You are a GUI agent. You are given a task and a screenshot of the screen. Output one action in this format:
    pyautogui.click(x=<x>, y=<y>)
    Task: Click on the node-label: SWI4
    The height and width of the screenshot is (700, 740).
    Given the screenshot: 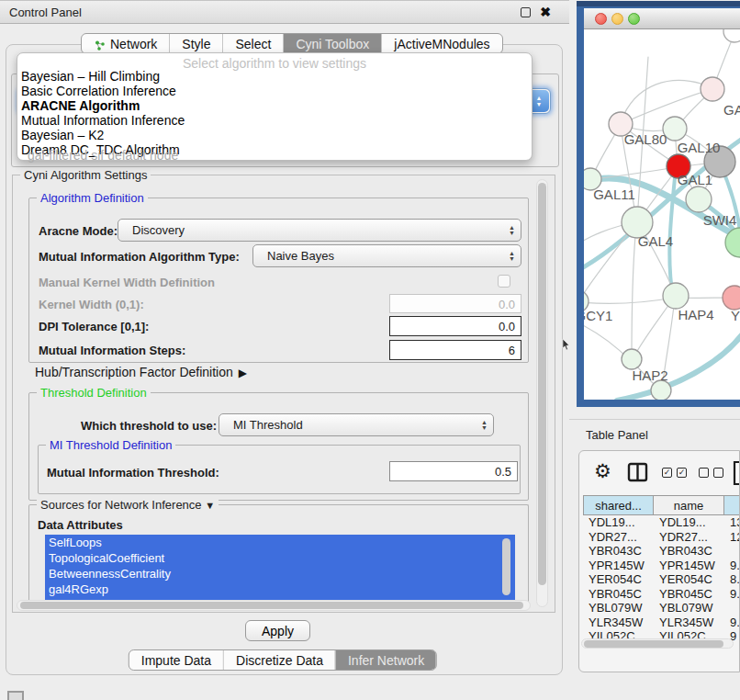 What is the action you would take?
    pyautogui.click(x=720, y=220)
    